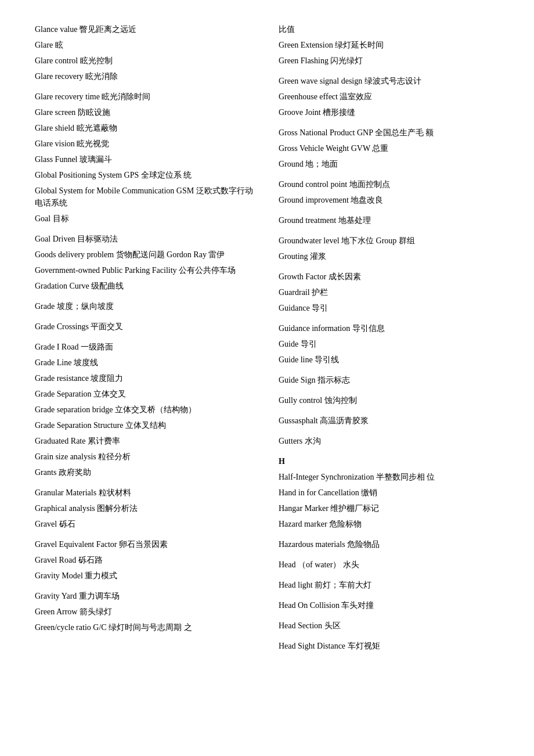  I want to click on list-item: Gutters 水沟, so click(389, 441).